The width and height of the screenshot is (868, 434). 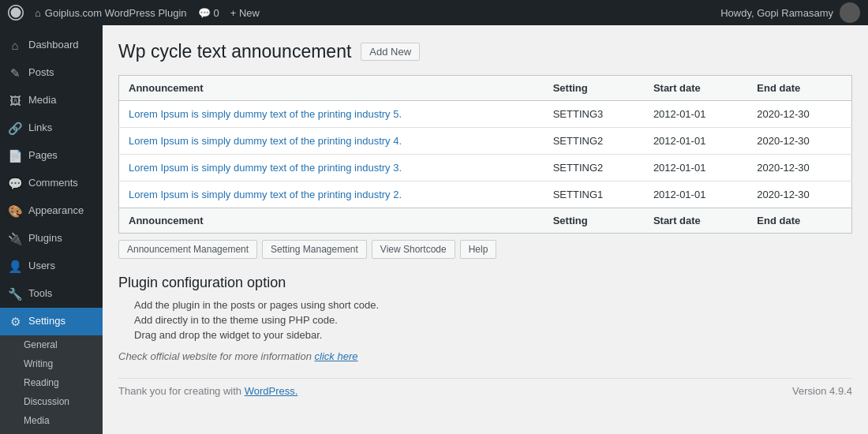 I want to click on sidebar-item-comments: 💬 Comments, so click(x=51, y=183).